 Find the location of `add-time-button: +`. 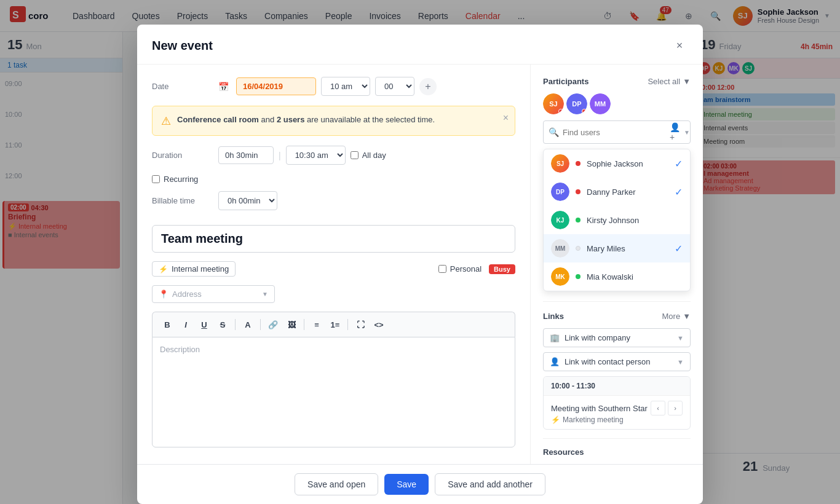

add-time-button: + is located at coordinates (428, 87).